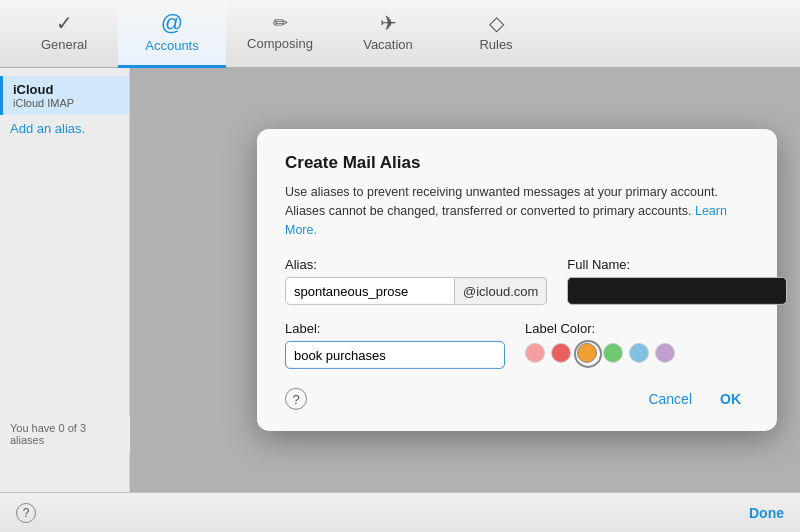 The height and width of the screenshot is (532, 800). I want to click on swatch-pink, so click(535, 353).